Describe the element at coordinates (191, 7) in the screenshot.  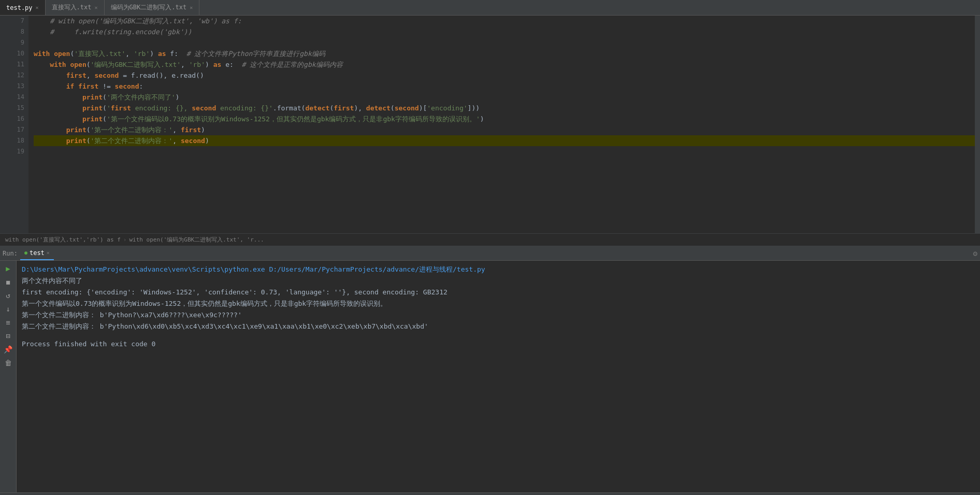
I see `tab-gbk-write-close: ✕` at that location.